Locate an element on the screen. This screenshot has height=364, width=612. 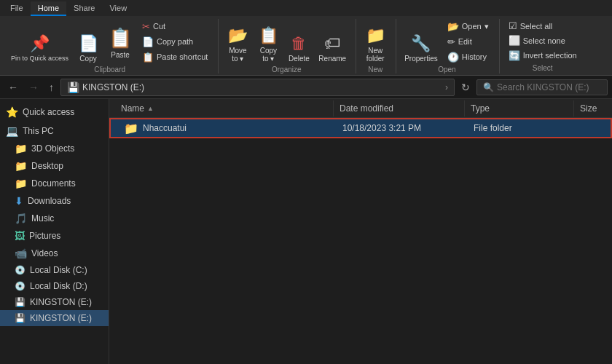
open-arrow: ▾ is located at coordinates (487, 26).